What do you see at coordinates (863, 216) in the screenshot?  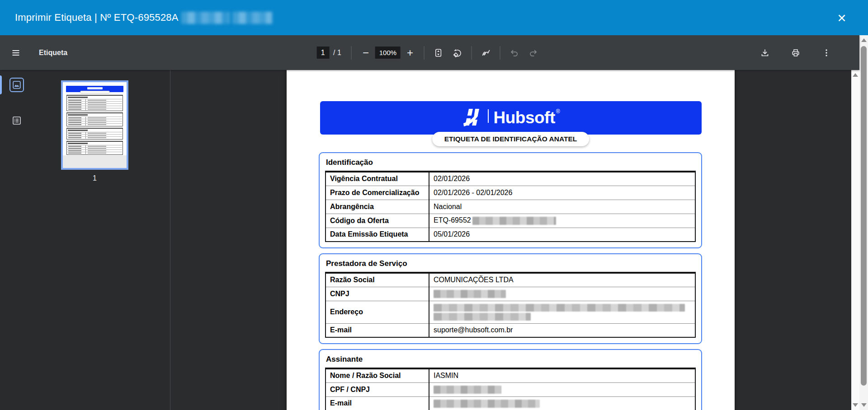 I see `scrollbar-thumb` at bounding box center [863, 216].